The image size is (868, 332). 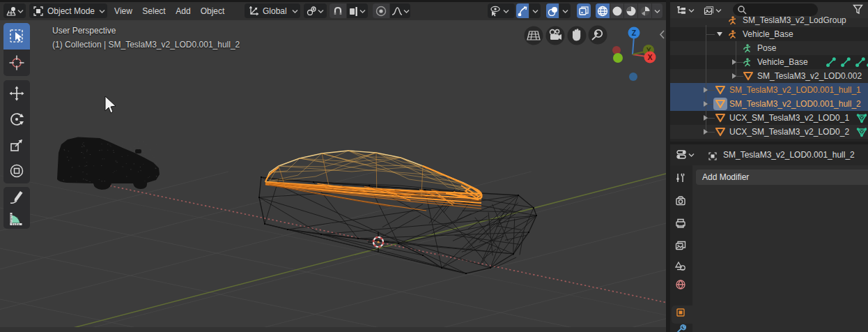 What do you see at coordinates (634, 33) in the screenshot?
I see `svg-text: Z` at bounding box center [634, 33].